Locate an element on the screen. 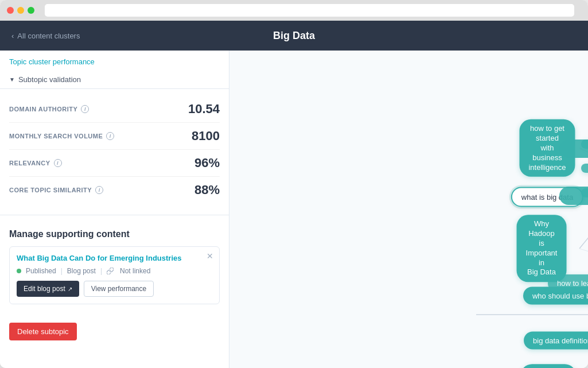 This screenshot has height=368, width=588. topic-node-2: Why Hadoop is Important inBig Data is located at coordinates (542, 248).